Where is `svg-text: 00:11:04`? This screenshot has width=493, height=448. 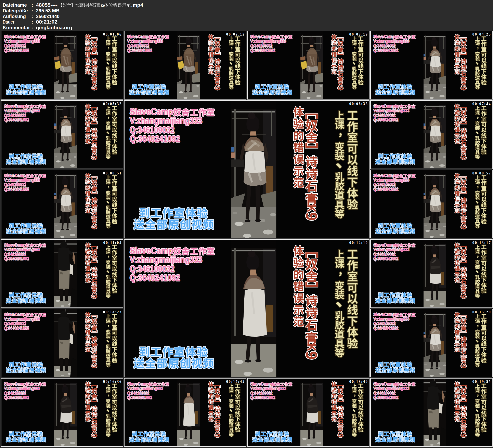
svg-text: 00:11:04 is located at coordinates (112, 243).